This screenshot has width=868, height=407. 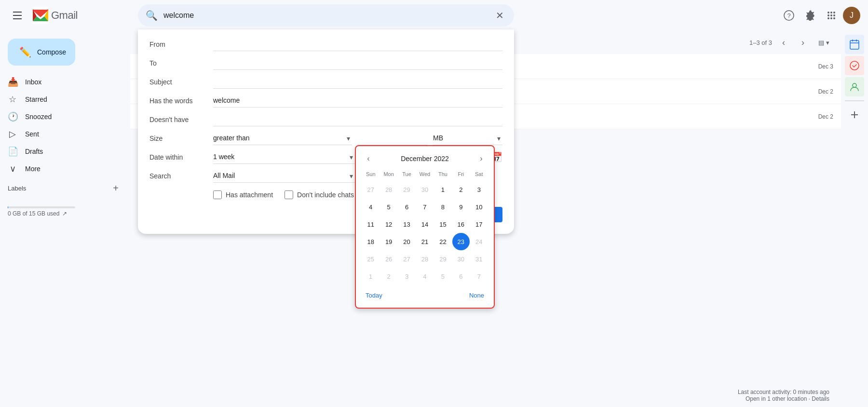 I want to click on storage-text-row: 0 GB of 15 GB used ↗, so click(x=65, y=214).